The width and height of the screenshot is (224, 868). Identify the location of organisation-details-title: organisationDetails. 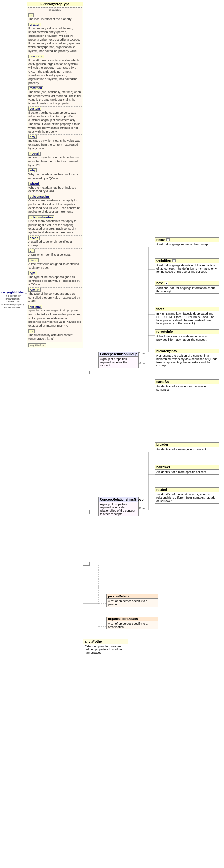
(132, 619).